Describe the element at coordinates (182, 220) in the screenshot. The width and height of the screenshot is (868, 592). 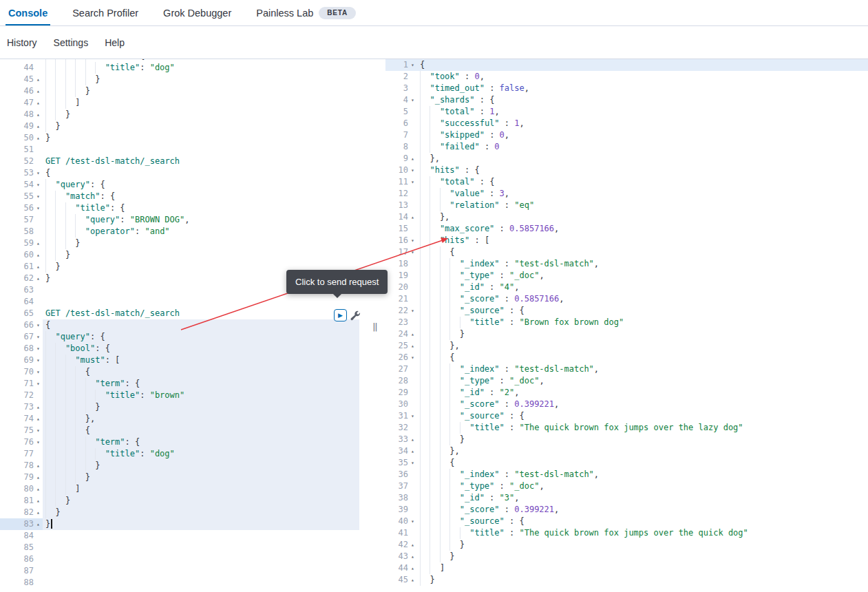
I see `code-line-57: 57"query": "BROWN DOG",` at that location.